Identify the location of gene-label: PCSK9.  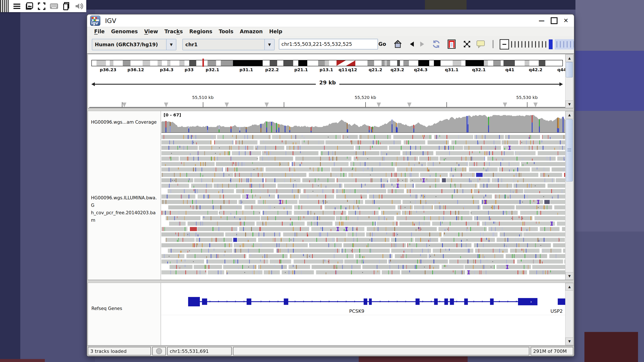
(356, 311).